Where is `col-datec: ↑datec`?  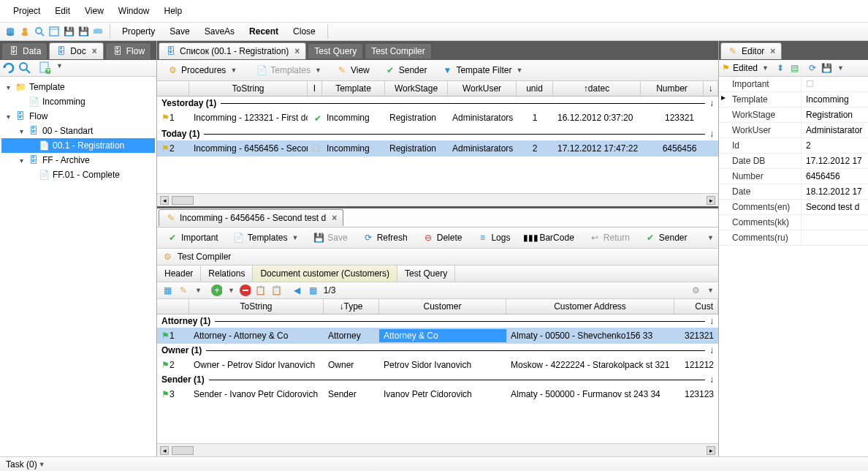
col-datec: ↑datec is located at coordinates (597, 88).